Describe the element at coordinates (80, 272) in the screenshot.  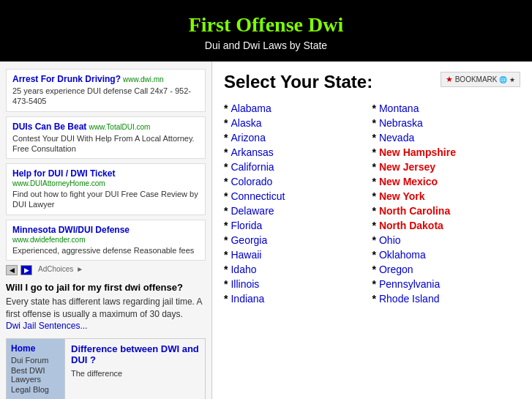
I see `ad-choices-icon: ►` at that location.